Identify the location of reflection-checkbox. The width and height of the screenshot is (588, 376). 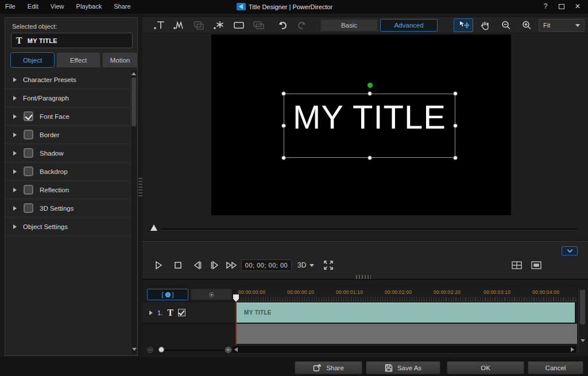
(29, 189).